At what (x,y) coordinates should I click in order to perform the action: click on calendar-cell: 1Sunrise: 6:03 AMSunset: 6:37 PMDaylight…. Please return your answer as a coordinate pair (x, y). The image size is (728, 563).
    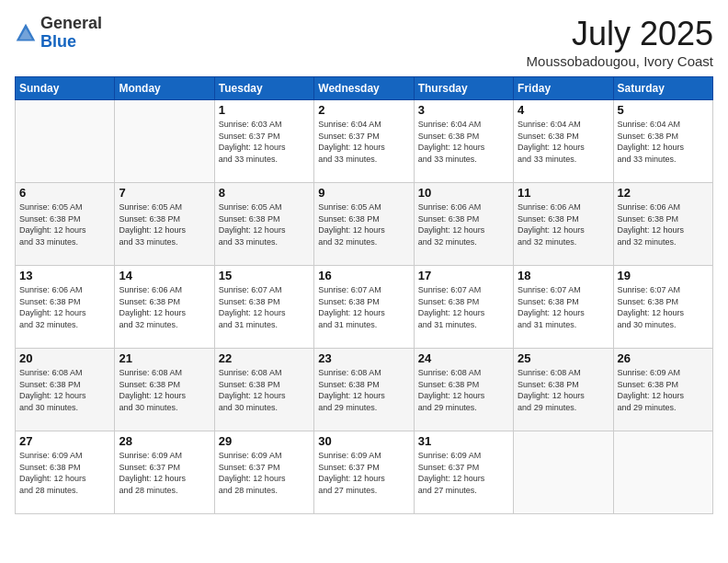
    Looking at the image, I should click on (264, 142).